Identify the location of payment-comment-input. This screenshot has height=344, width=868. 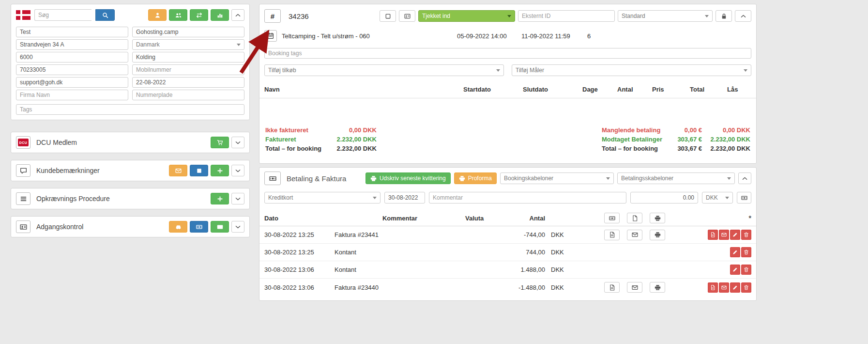
(528, 198).